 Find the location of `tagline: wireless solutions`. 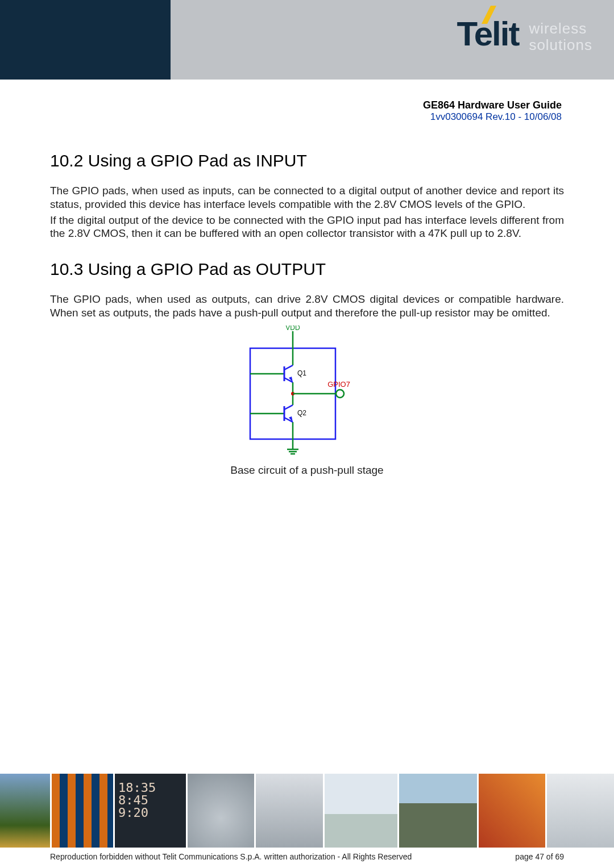

tagline: wireless solutions is located at coordinates (561, 36).